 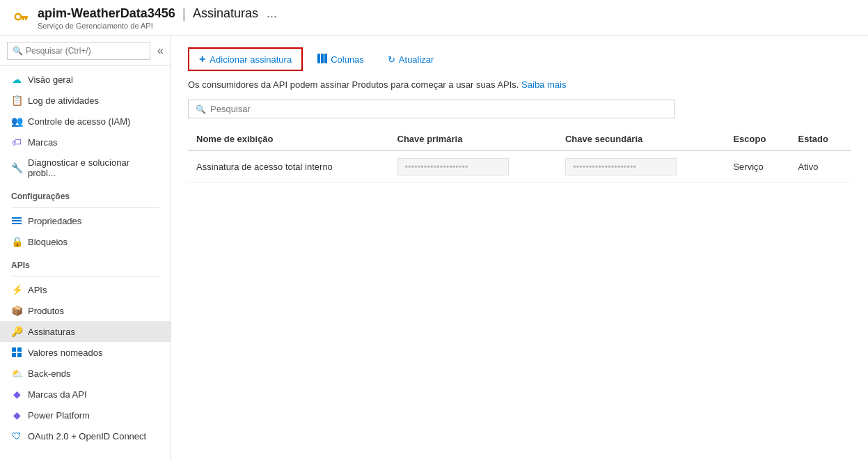 What do you see at coordinates (85, 311) in the screenshot?
I see `sidebar-item-produtos: 📦 Produtos` at bounding box center [85, 311].